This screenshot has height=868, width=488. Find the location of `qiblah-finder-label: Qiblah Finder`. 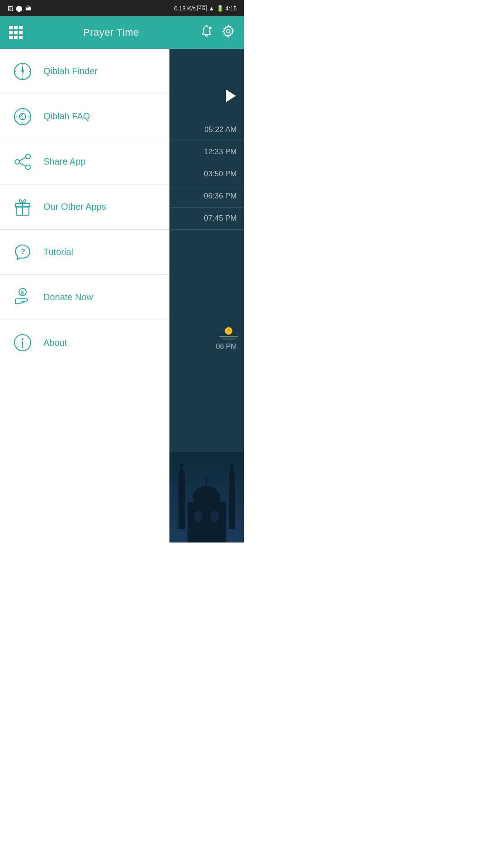

qiblah-finder-label: Qiblah Finder is located at coordinates (70, 71).